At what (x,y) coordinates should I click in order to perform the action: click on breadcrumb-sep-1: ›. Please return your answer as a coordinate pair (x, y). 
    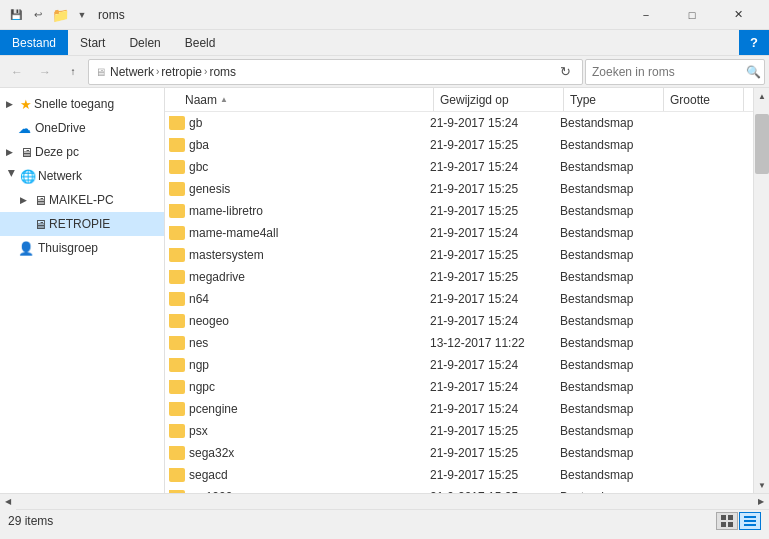
    Looking at the image, I should click on (158, 72).